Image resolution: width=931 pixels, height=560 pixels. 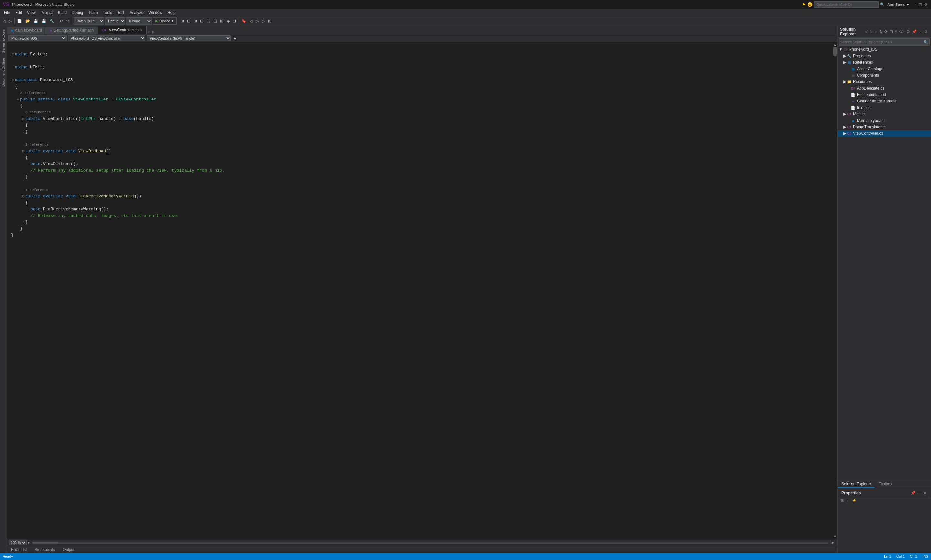 I want to click on minimize-button: ─, so click(x=914, y=5).